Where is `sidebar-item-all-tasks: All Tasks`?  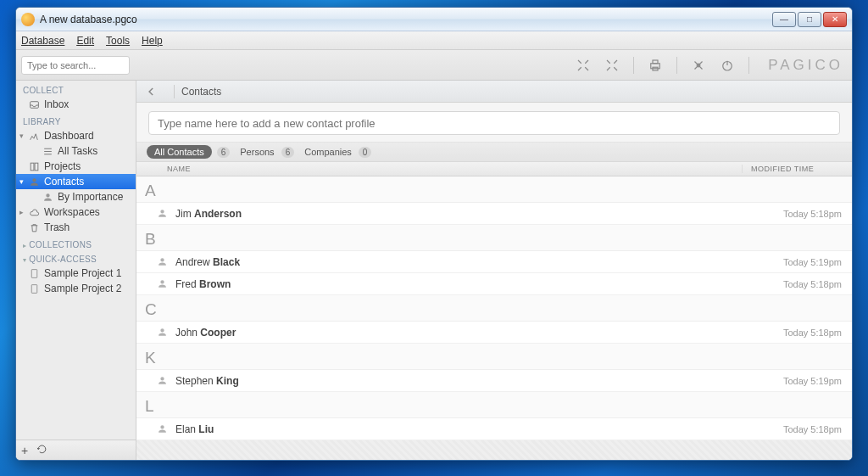 sidebar-item-all-tasks: All Tasks is located at coordinates (76, 151).